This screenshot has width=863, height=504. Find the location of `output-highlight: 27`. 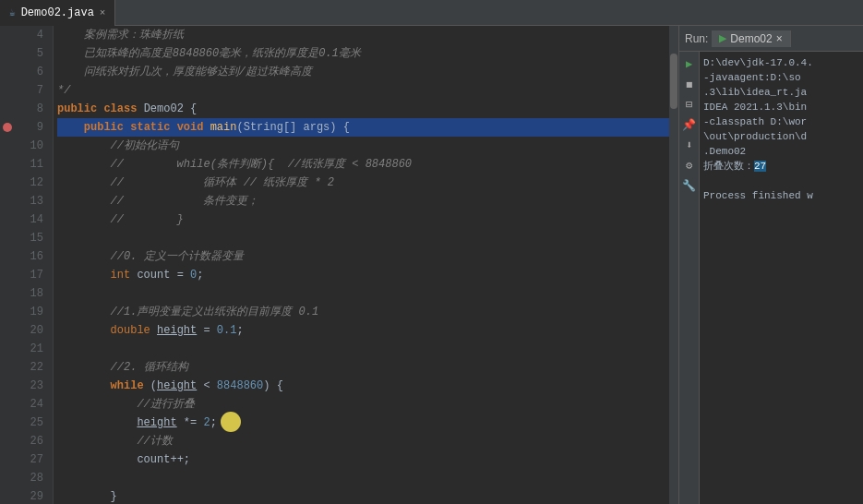

output-highlight: 27 is located at coordinates (761, 166).